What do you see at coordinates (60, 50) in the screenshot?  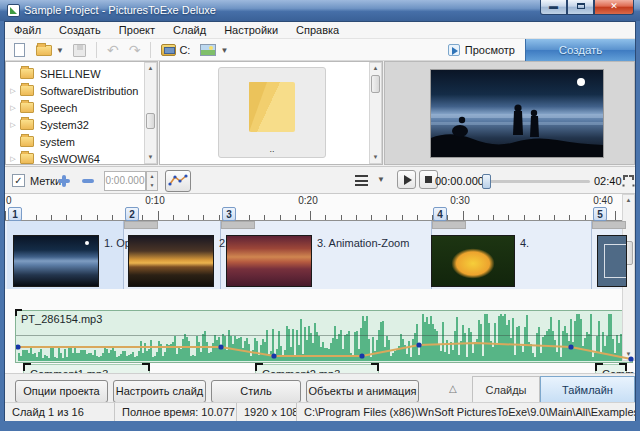 I see `open-dropdown-icon: ▼` at bounding box center [60, 50].